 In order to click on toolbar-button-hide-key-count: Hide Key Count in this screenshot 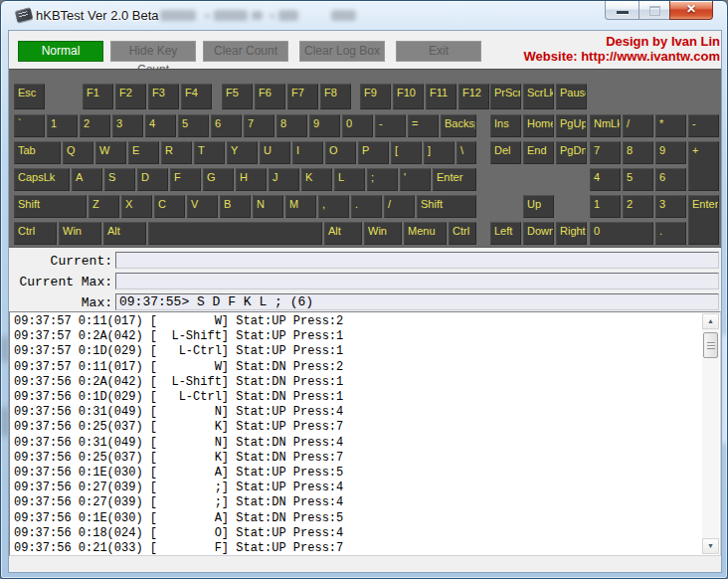, I will do `click(153, 52)`.